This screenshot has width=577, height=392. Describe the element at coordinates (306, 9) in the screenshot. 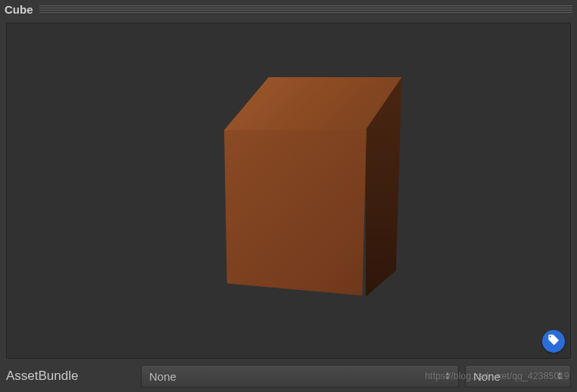

I see `header-drag-lines` at that location.